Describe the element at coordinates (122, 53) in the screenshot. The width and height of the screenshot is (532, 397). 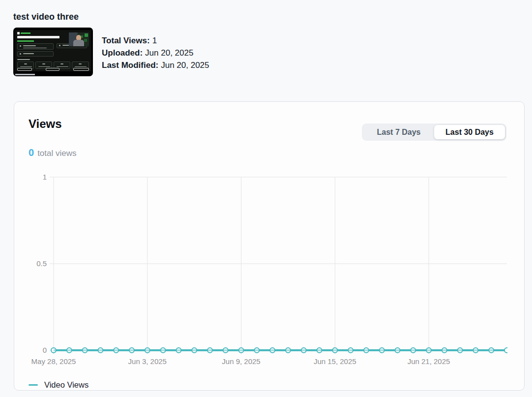
I see `meta-uploaded-label: Uploaded:` at that location.